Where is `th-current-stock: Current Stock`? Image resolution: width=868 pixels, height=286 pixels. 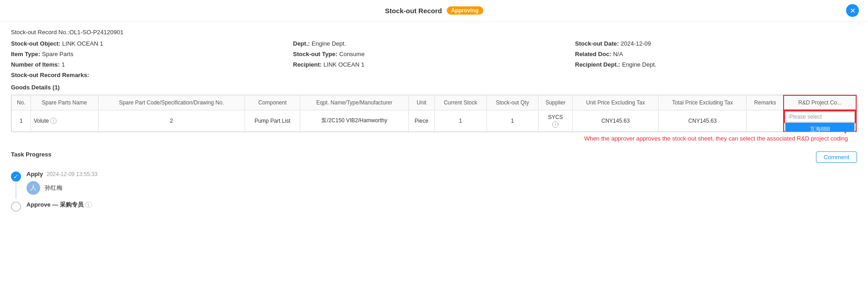 th-current-stock: Current Stock is located at coordinates (460, 103).